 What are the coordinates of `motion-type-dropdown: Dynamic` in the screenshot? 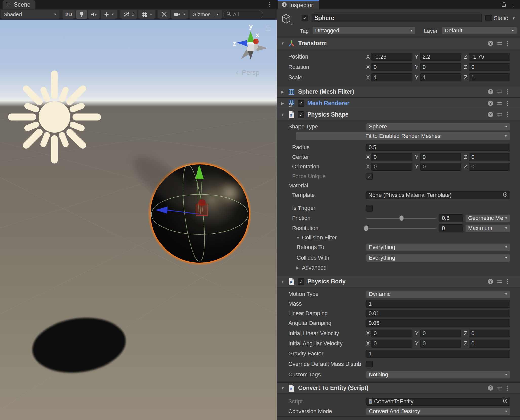 It's located at (438, 294).